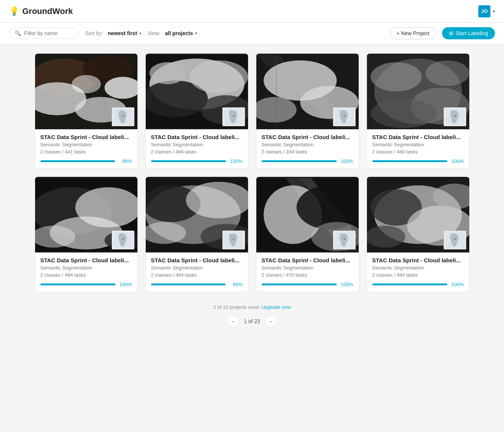 This screenshot has width=504, height=432. I want to click on card-meta: 2 classes / 441 tasks, so click(86, 152).